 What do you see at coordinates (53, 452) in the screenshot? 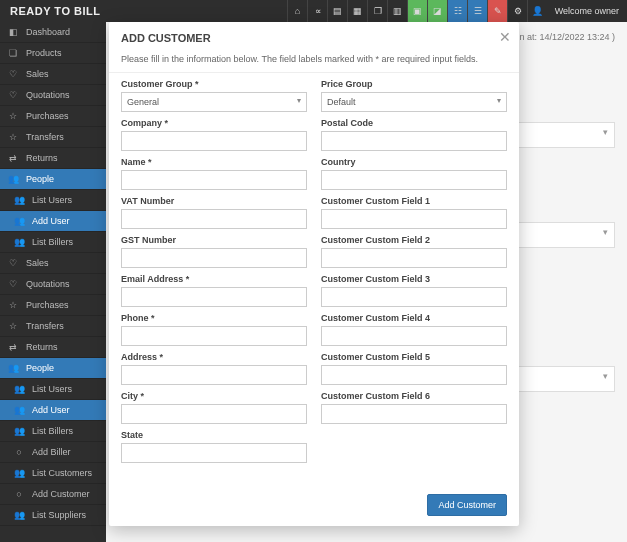
I see `sidebar-item-add-biller: ○Add Biller` at bounding box center [53, 452].